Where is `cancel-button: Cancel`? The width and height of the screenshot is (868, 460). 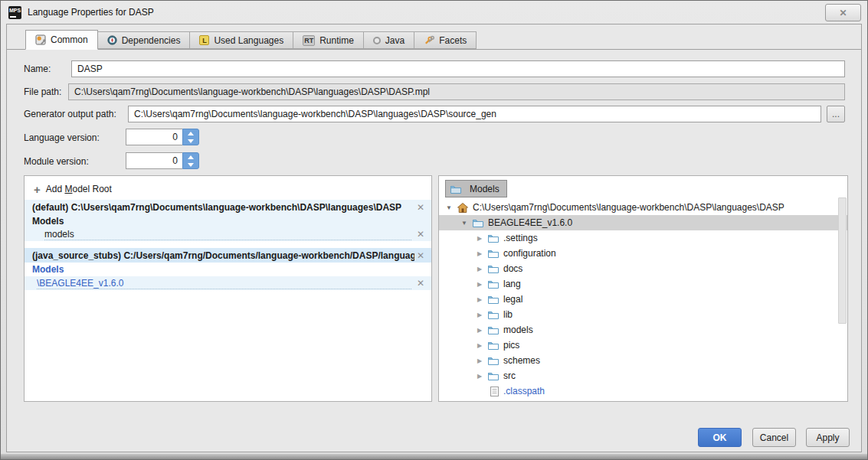
cancel-button: Cancel is located at coordinates (774, 438).